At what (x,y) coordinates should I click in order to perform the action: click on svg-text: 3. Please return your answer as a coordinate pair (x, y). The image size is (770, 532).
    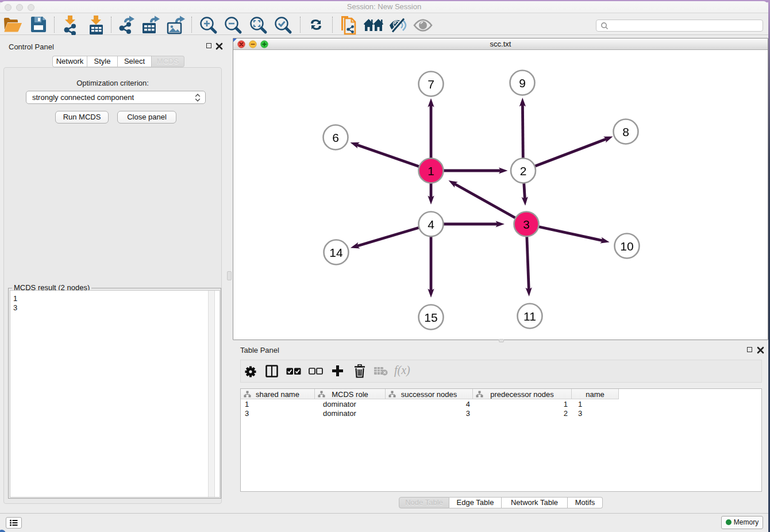
    Looking at the image, I should click on (526, 224).